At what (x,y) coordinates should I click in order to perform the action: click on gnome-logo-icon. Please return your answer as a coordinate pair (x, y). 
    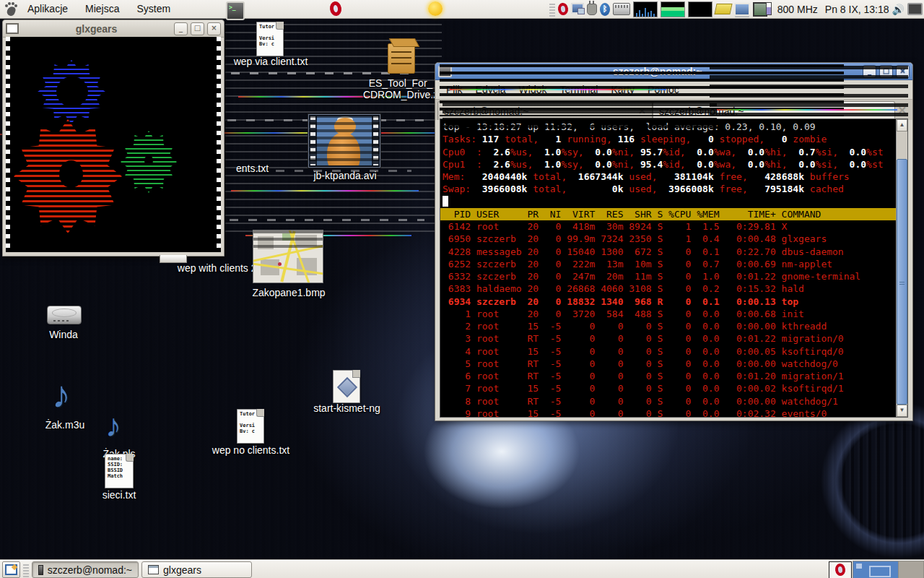
    Looking at the image, I should click on (12, 9).